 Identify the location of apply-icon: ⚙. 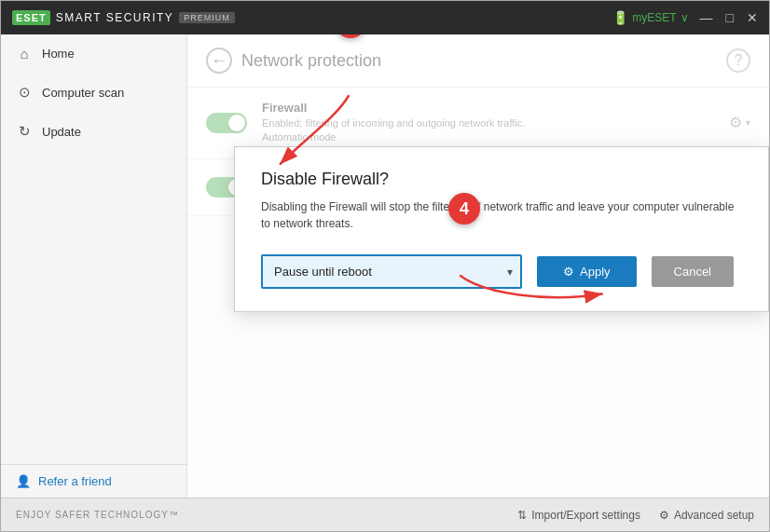
(569, 272).